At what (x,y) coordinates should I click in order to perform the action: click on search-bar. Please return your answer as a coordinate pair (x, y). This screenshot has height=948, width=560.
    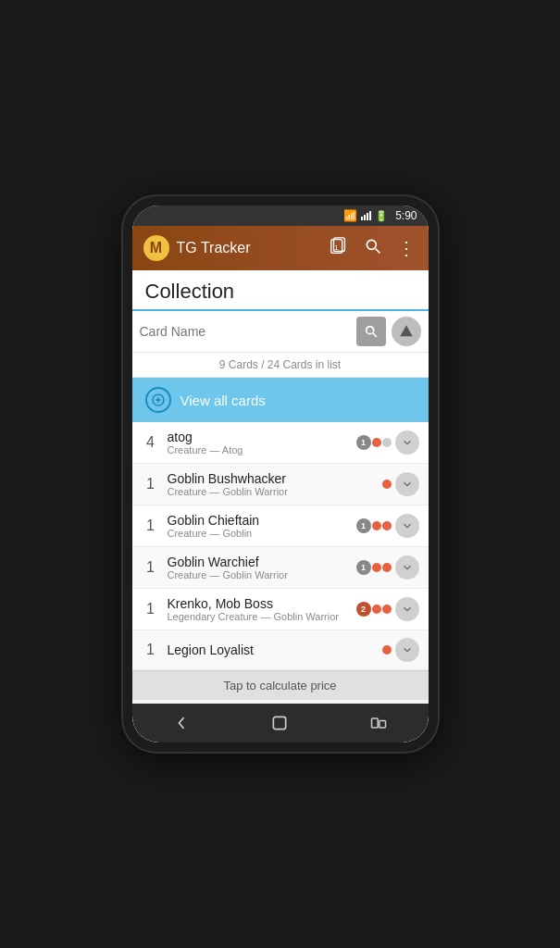
    Looking at the image, I should click on (280, 331).